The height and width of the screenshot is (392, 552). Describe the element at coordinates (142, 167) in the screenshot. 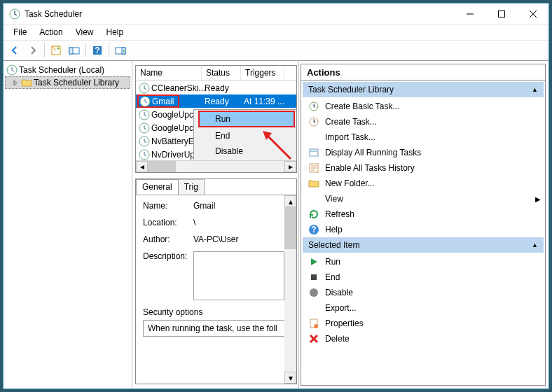

I see `scroll-left-icon: ◂` at that location.